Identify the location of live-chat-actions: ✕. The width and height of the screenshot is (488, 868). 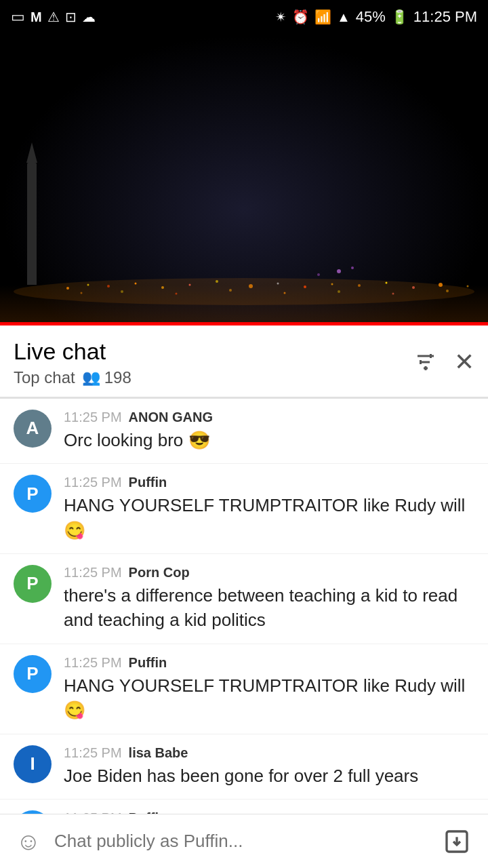
(444, 362).